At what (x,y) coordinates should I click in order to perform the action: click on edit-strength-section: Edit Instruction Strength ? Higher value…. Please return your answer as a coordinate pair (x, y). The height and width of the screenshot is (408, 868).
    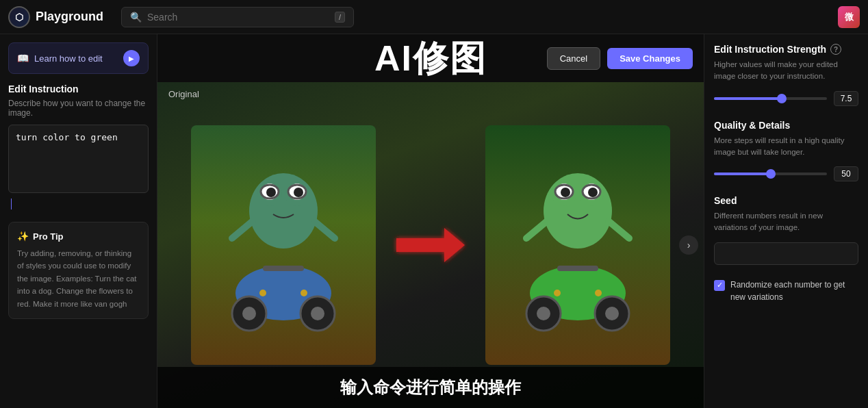
    Looking at the image, I should click on (786, 75).